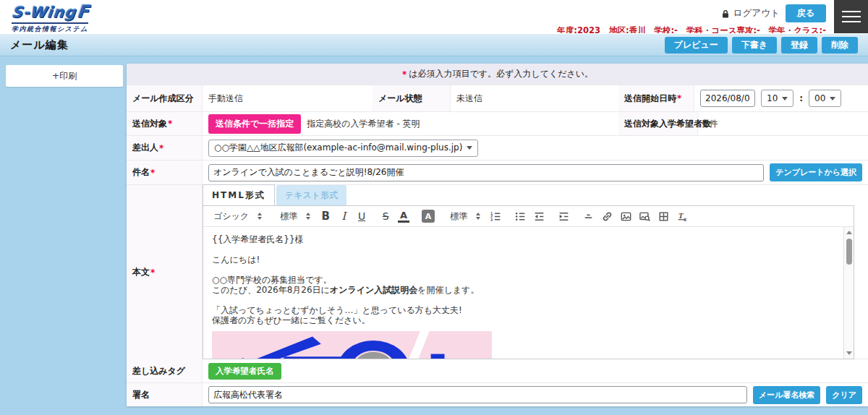  What do you see at coordinates (754, 45) in the screenshot?
I see `draft-button: 下書き` at bounding box center [754, 45].